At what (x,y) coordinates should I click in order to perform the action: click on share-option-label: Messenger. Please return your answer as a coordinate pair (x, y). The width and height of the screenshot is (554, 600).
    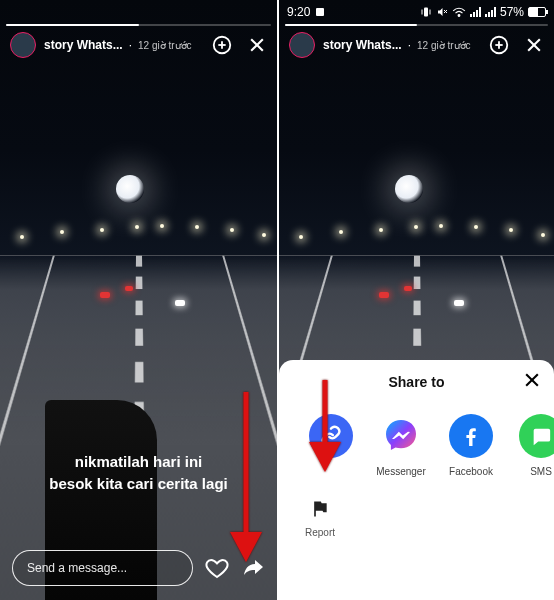
    Looking at the image, I should click on (400, 472).